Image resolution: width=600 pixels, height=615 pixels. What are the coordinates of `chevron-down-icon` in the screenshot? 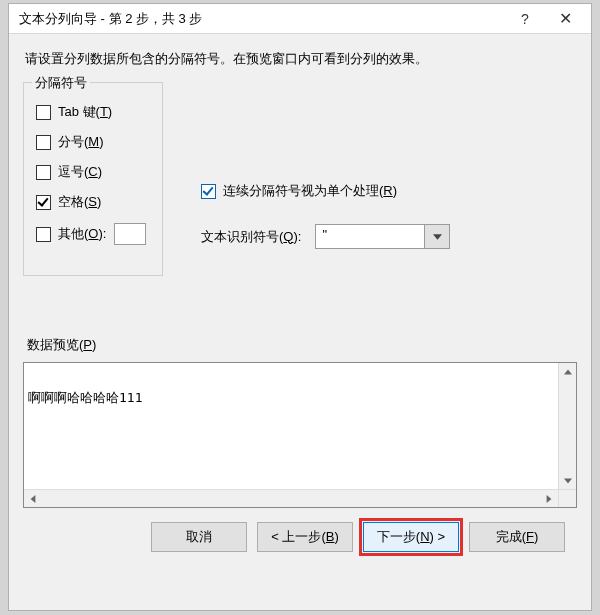 It's located at (438, 236).